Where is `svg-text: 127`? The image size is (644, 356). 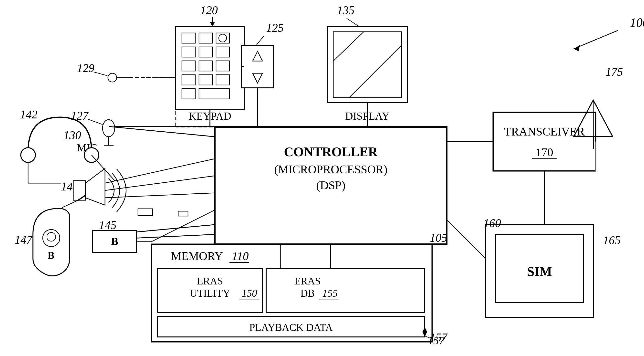 svg-text: 127 is located at coordinates (80, 116).